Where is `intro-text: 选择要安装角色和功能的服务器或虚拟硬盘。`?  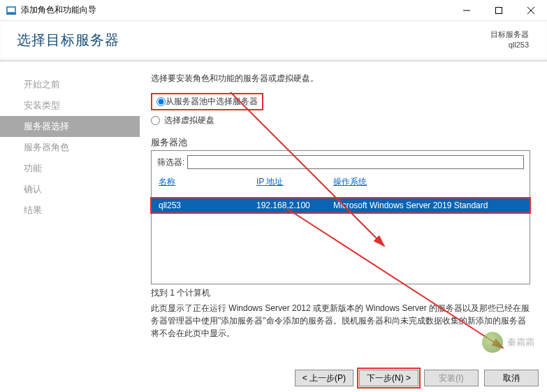
intro-text: 选择要安装角色和功能的服务器或虚拟硬盘。 is located at coordinates (341, 78).